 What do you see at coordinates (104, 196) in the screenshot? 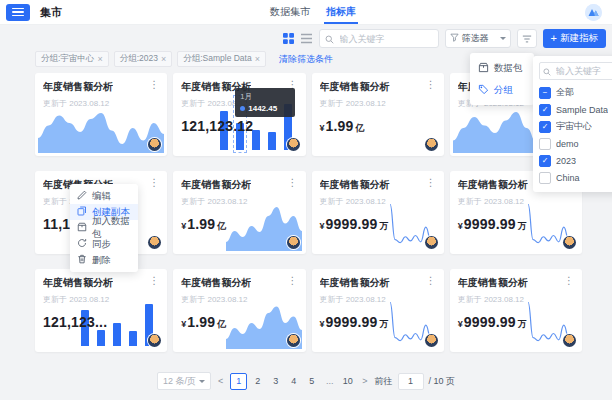
I see `context-menu-item: 编辑` at bounding box center [104, 196].